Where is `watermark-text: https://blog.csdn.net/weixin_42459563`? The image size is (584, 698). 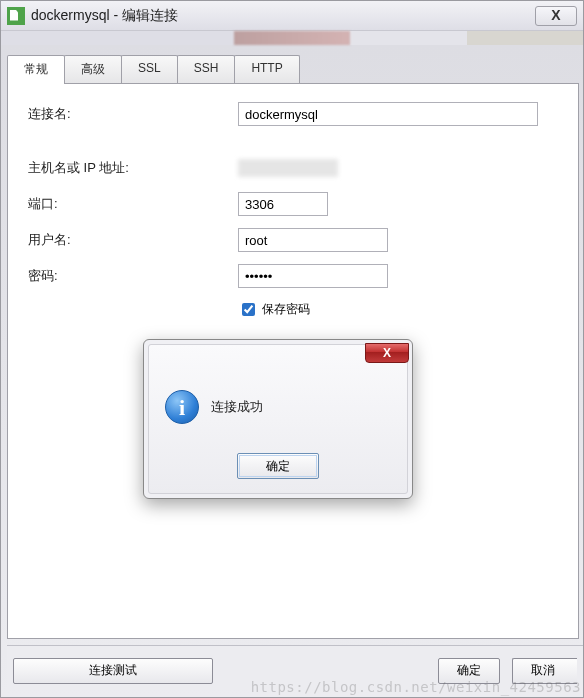
watermark-text: https://blog.csdn.net/weixin_42459563 is located at coordinates (416, 687).